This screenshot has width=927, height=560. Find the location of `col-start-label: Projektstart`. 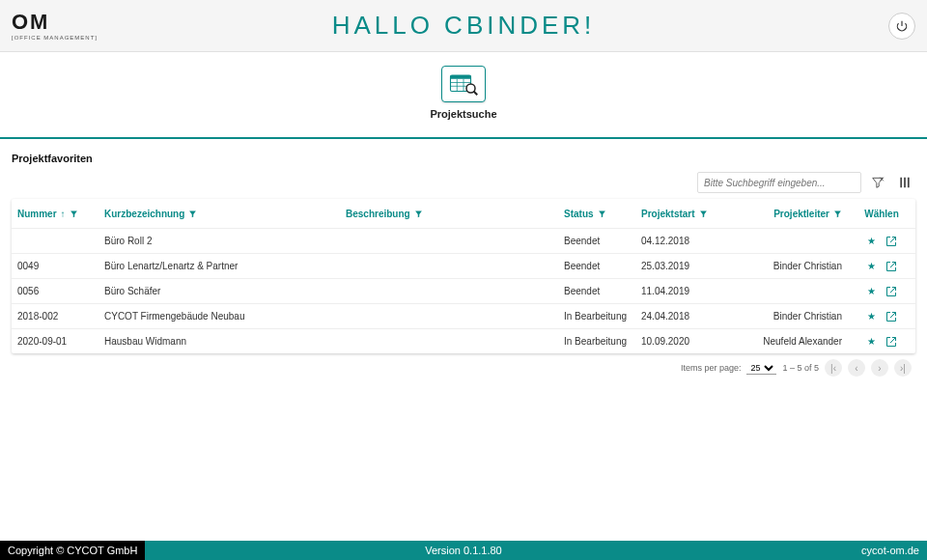

col-start-label: Projektstart is located at coordinates (668, 214).